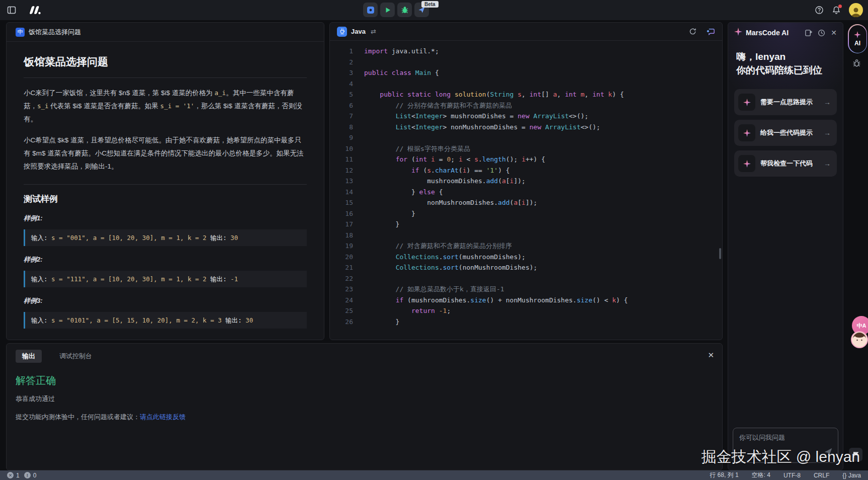 This screenshot has width=868, height=480. Describe the element at coordinates (165, 32) in the screenshot. I see `problem-tab: 中 饭馆菜品选择问题` at that location.